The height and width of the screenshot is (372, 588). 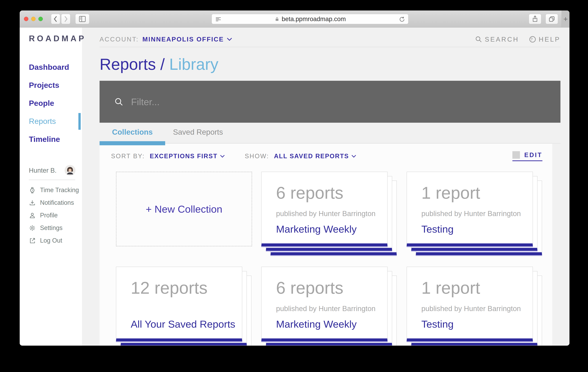 What do you see at coordinates (41, 19) in the screenshot?
I see `zoom-window-button` at bounding box center [41, 19].